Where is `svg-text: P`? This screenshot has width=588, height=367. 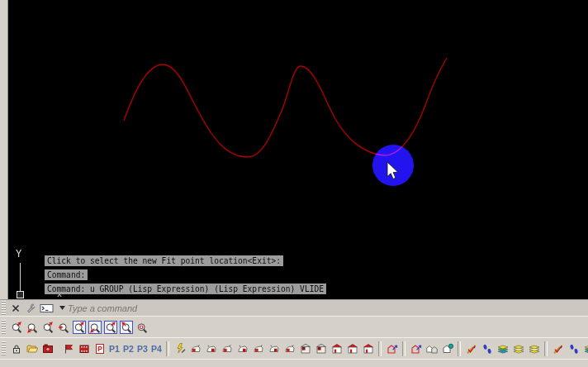
svg-text: P is located at coordinates (100, 349).